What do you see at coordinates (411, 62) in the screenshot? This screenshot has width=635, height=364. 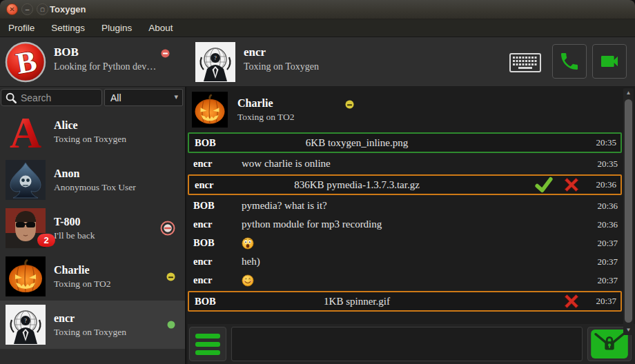 I see `chat-header: ? encr Toxing on Toxygen` at bounding box center [411, 62].